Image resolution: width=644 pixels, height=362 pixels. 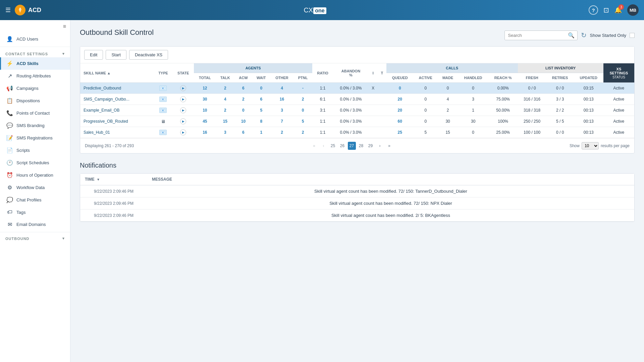 What do you see at coordinates (35, 138) in the screenshot?
I see `sidebar-item-sms-registrations: 📝 SMS Registrations` at bounding box center [35, 138].